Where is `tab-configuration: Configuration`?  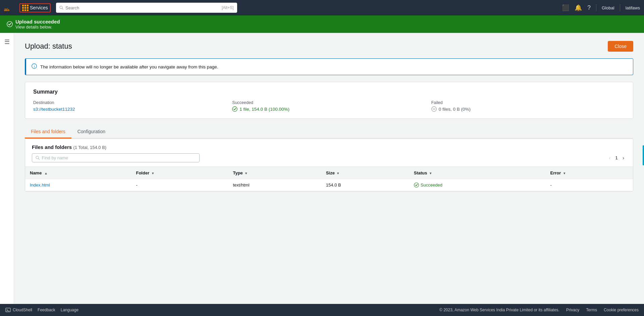 tab-configuration: Configuration is located at coordinates (91, 132).